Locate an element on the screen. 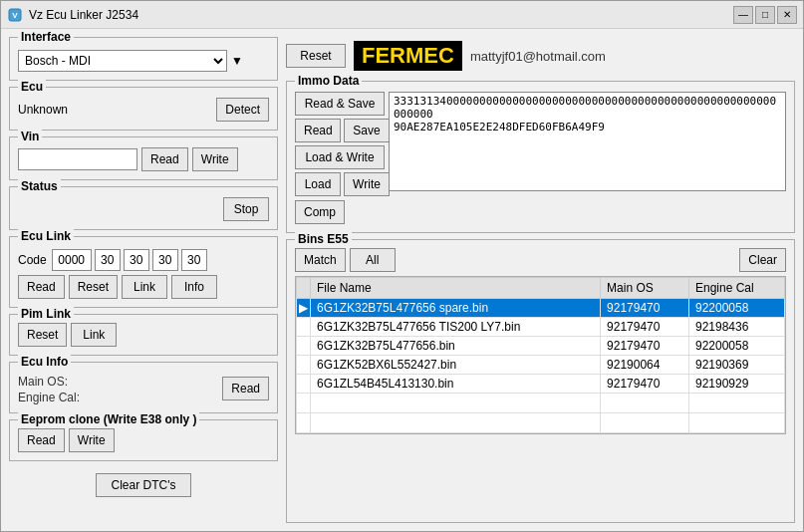  eeprom-read-button: Read is located at coordinates (42, 440).